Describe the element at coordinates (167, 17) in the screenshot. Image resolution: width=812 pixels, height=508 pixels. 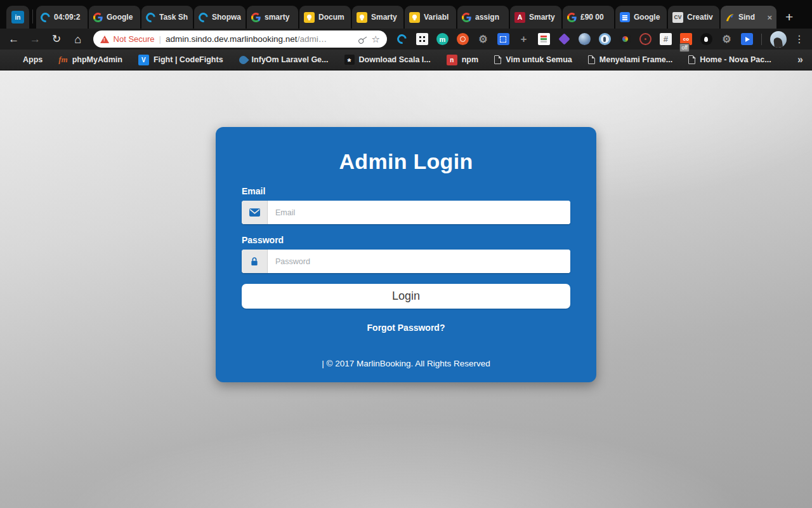
I see `tab-task: Task Sh` at that location.